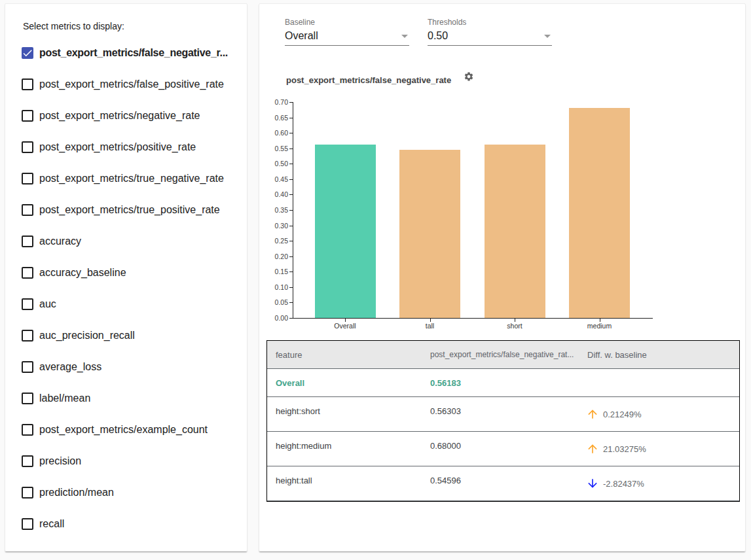 The width and height of the screenshot is (751, 560). What do you see at coordinates (593, 483) in the screenshot?
I see `arrow-down-icon` at bounding box center [593, 483].